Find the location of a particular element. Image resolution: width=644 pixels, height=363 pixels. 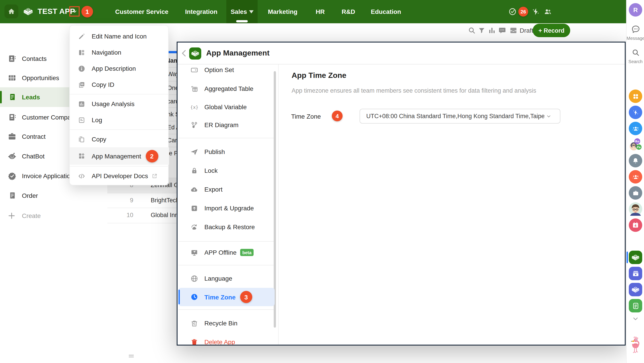

plus-icon is located at coordinates (12, 216).